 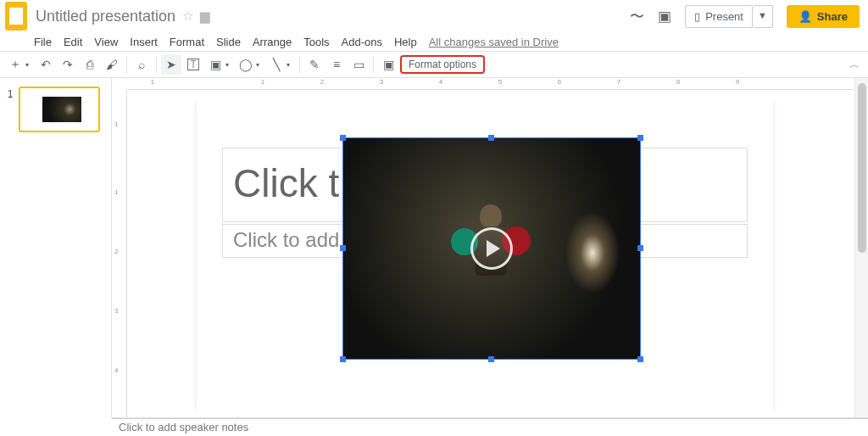 I want to click on share-button: 👤 Share, so click(x=823, y=17).